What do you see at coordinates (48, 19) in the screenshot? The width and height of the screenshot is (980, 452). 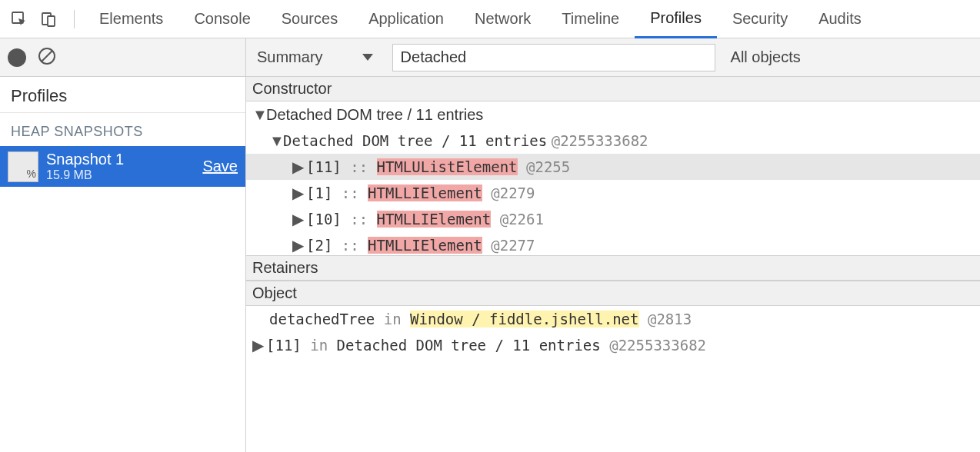 I see `device-toggle-icon` at bounding box center [48, 19].